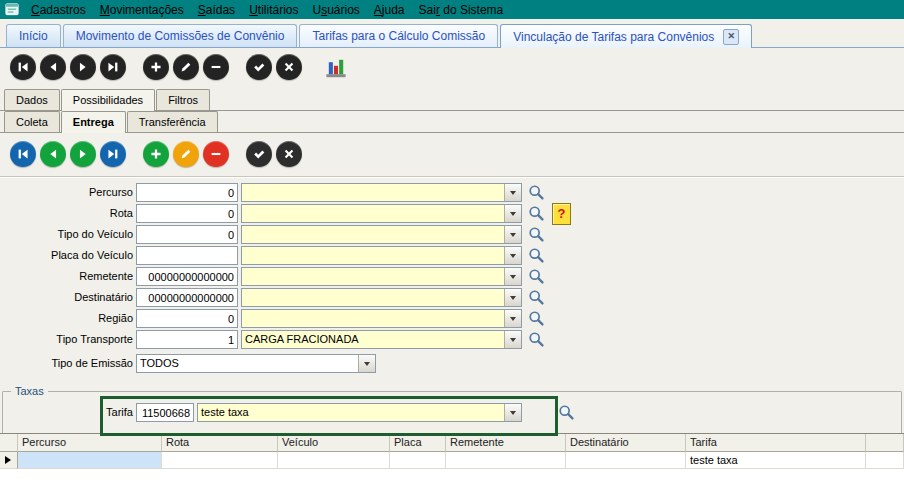 This screenshot has height=501, width=904. What do you see at coordinates (336, 67) in the screenshot?
I see `chart-button` at bounding box center [336, 67].